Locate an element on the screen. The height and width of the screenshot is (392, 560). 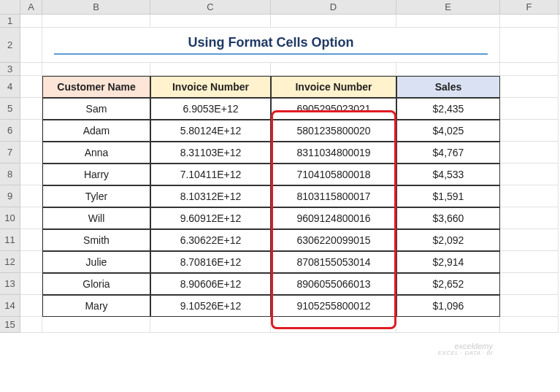
title-cell: Using Format Cells Option is located at coordinates (272, 45).